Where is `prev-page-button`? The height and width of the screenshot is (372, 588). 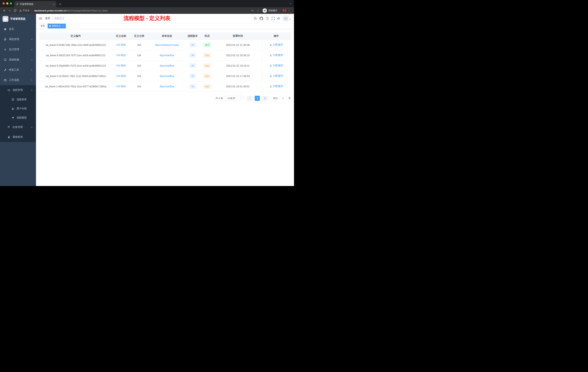
prev-page-button is located at coordinates (250, 98).